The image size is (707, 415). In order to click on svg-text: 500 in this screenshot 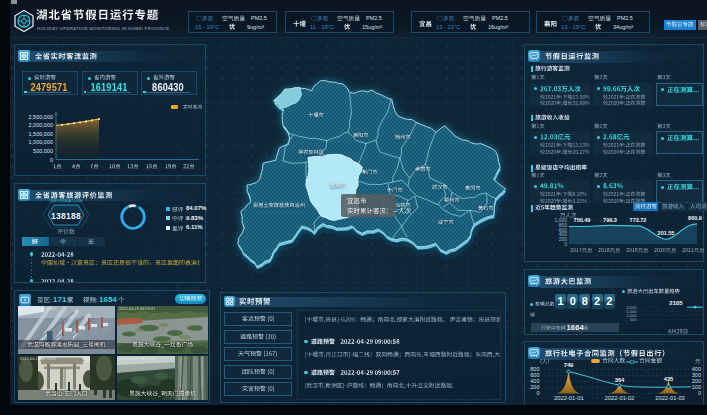, I will do `click(634, 320)`.